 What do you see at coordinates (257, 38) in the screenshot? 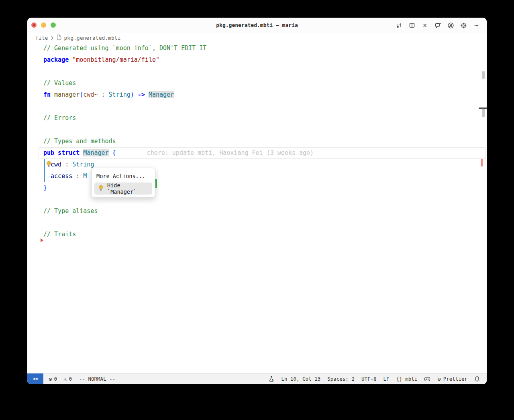
I see `breadcrumb: file ❯ pkg.generated.mbti` at bounding box center [257, 38].